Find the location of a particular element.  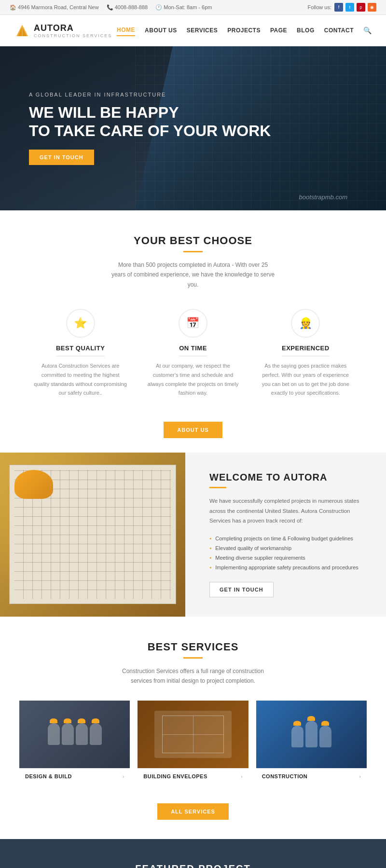

hero-watermark: bootstrapmb.com is located at coordinates (323, 197).